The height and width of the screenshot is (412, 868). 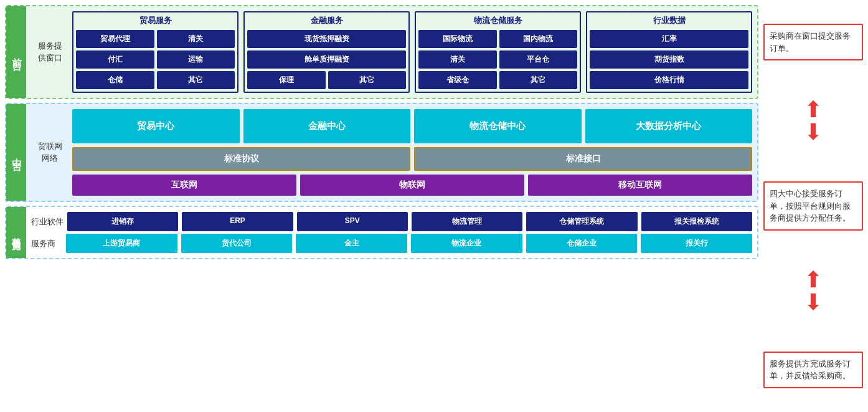 I want to click on trade-item-4: 运输, so click(x=196, y=60).